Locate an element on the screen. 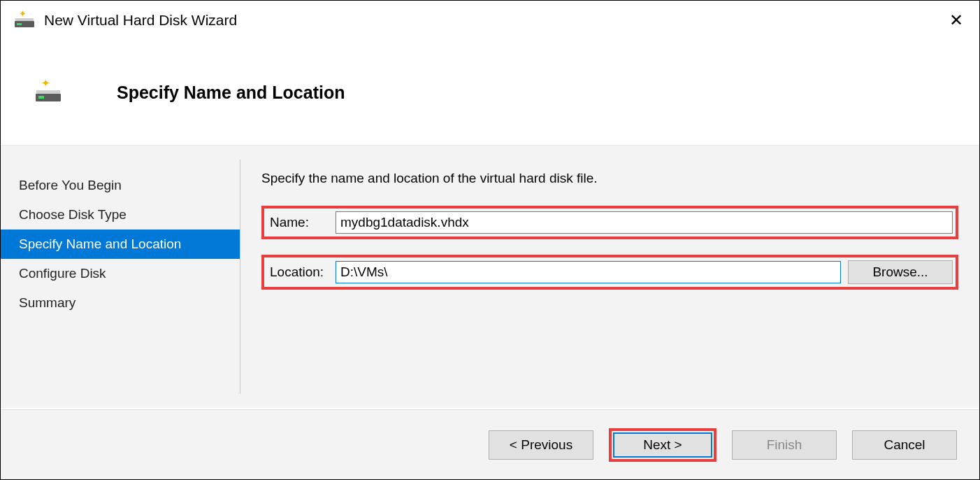 The height and width of the screenshot is (480, 980). close-icon: ✕ is located at coordinates (956, 20).